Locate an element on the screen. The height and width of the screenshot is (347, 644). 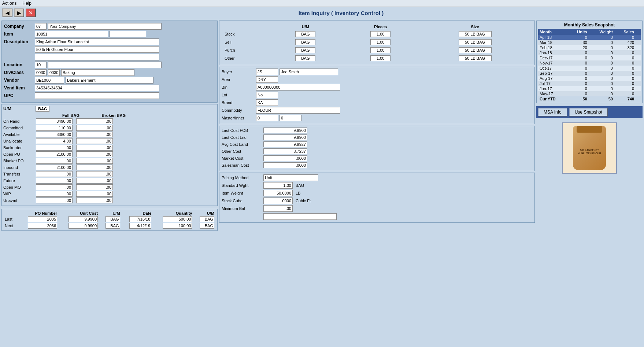
po-last-date is located at coordinates (140, 219).